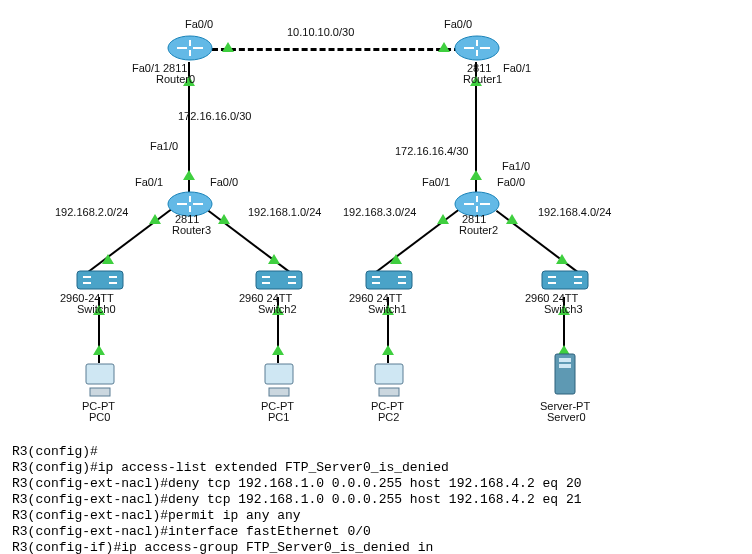 Image resolution: width=752 pixels, height=554 pixels. Describe the element at coordinates (96, 309) in the screenshot. I see `switch-name: Switch0` at that location.